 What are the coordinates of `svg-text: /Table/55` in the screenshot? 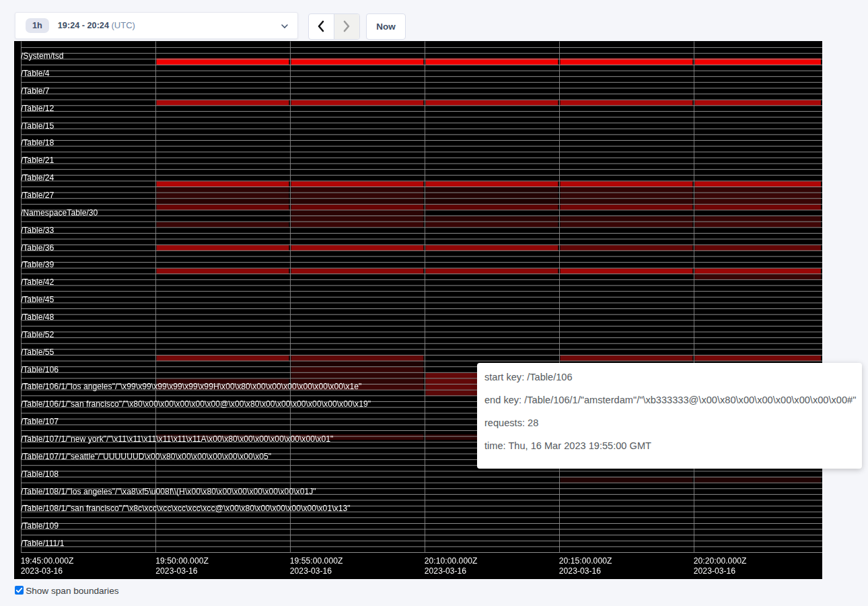 It's located at (38, 352).